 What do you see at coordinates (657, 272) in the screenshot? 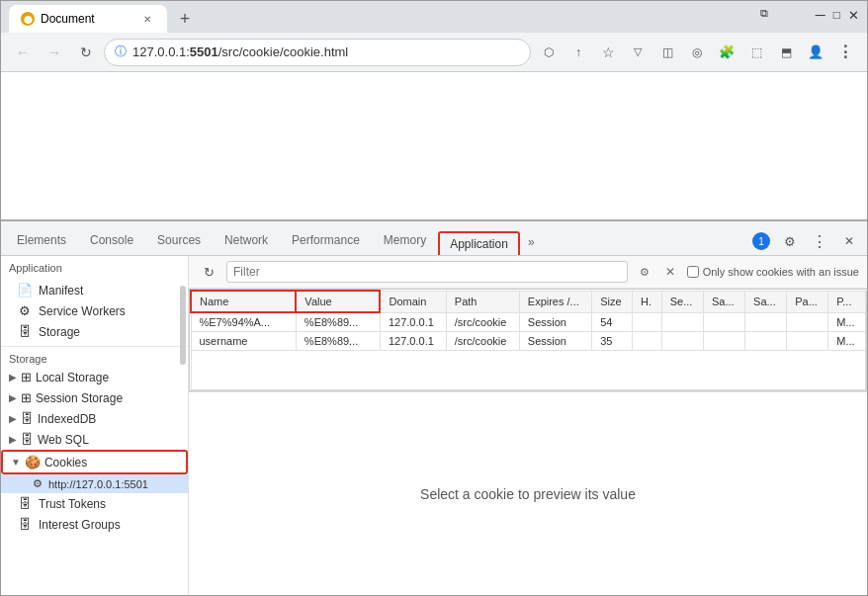
I see `filter-actions: ⚙ ✕` at bounding box center [657, 272].